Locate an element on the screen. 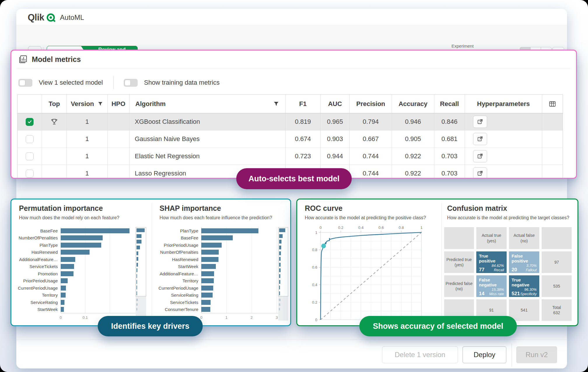  f1-column-header: F1 is located at coordinates (303, 104).